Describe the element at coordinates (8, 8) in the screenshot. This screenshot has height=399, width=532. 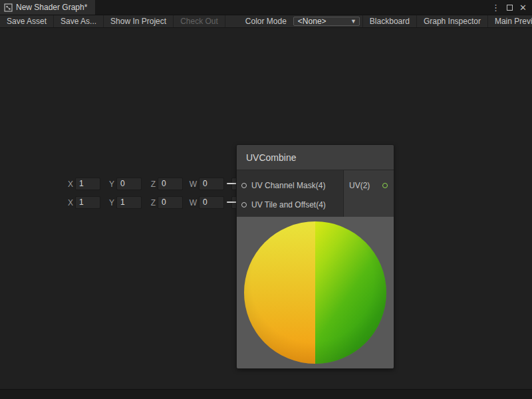
I see `shader-graph-icon` at that location.